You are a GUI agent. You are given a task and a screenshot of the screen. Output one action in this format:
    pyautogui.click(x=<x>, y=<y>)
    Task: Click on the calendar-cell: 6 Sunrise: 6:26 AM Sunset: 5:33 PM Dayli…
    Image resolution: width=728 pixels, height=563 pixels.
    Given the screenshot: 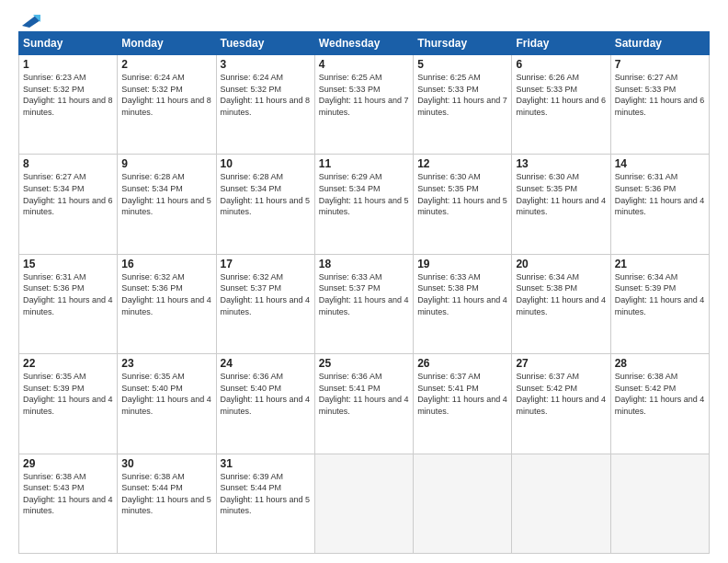 What is the action you would take?
    pyautogui.click(x=561, y=105)
    